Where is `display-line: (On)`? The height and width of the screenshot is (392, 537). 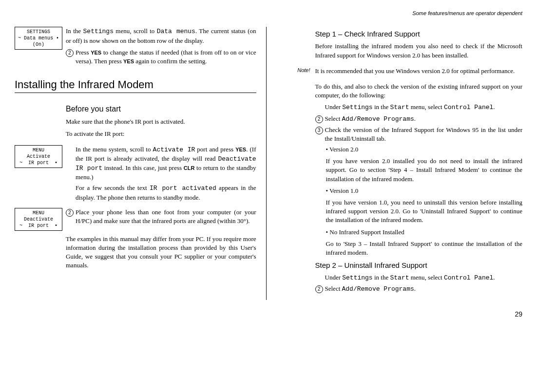 display-line: (On) is located at coordinates (38, 45).